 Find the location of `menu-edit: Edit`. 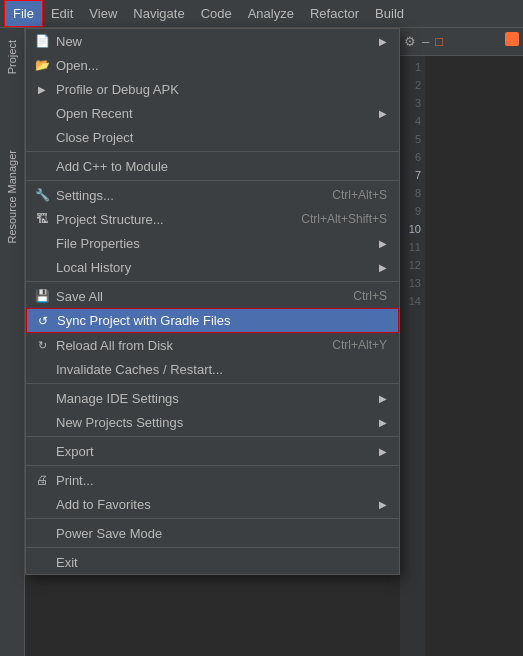

menu-edit: Edit is located at coordinates (62, 14).